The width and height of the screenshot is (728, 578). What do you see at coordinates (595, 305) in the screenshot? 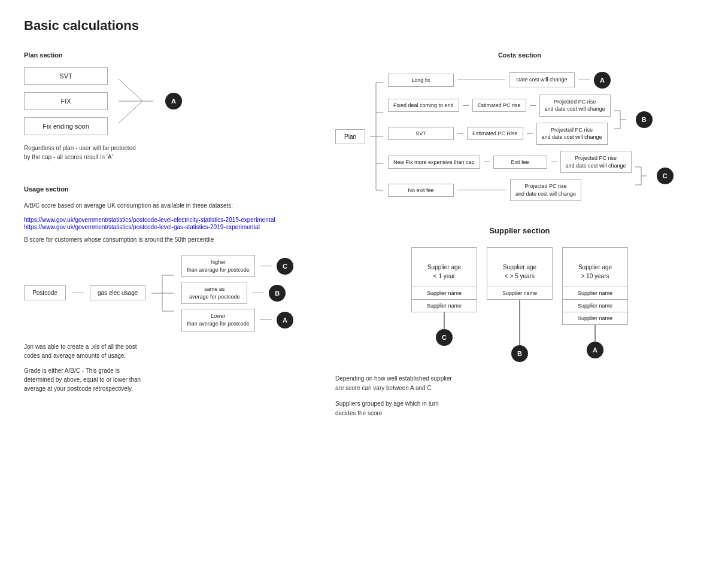
I see `supplier-col-10yr: Supplier age > 10 years Supplier name Su…` at bounding box center [595, 305].